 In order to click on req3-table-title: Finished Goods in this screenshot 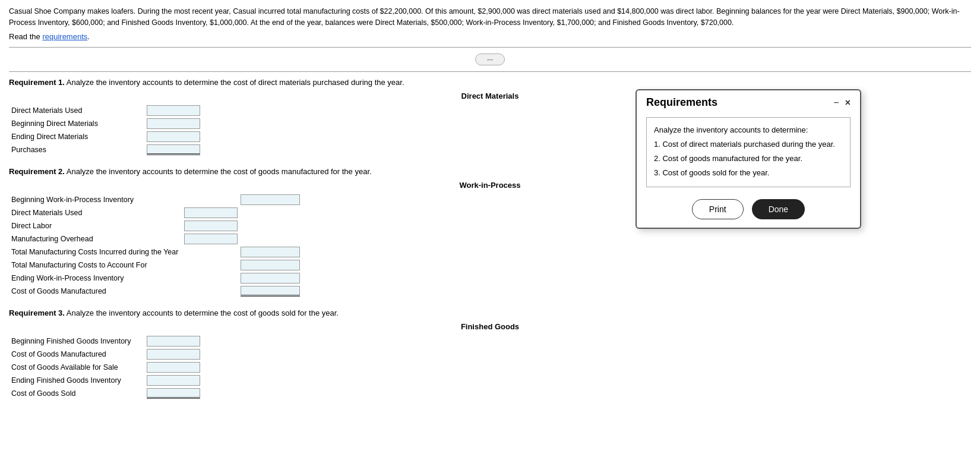, I will do `click(490, 327)`.